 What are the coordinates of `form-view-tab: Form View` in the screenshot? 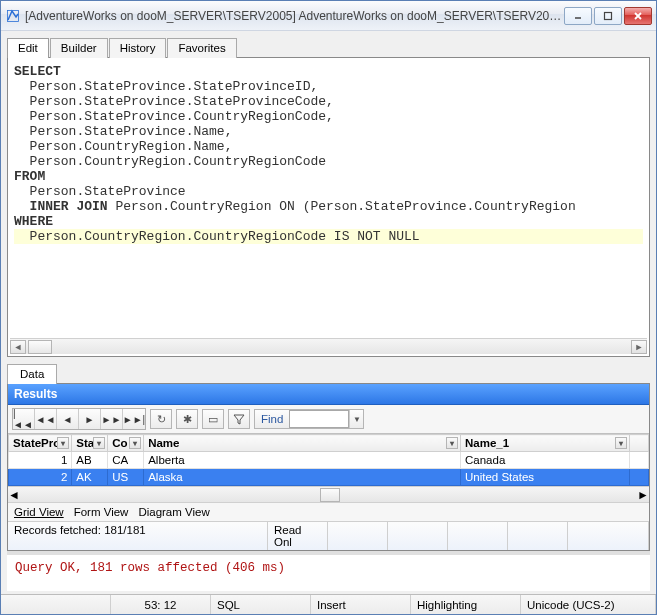 It's located at (102, 512).